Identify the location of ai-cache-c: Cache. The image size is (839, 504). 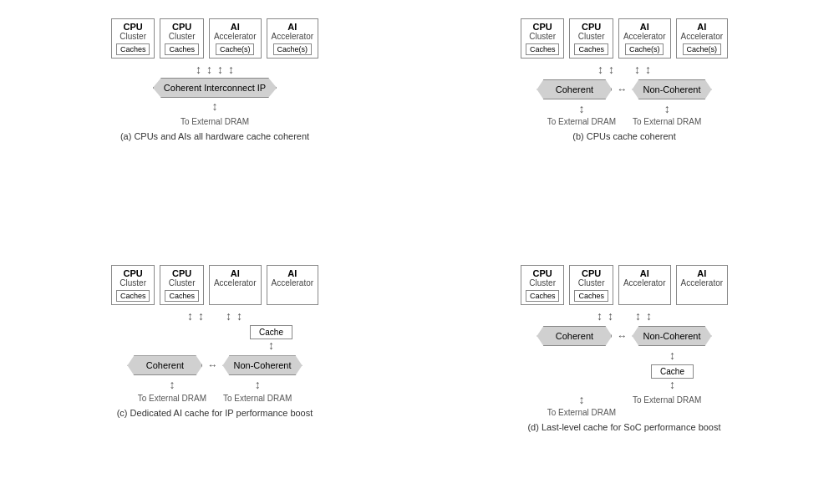
(271, 333).